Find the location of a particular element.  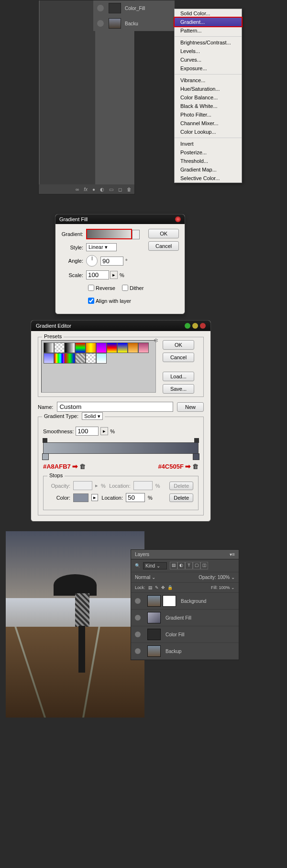

layer-row: Backu is located at coordinates (134, 23).